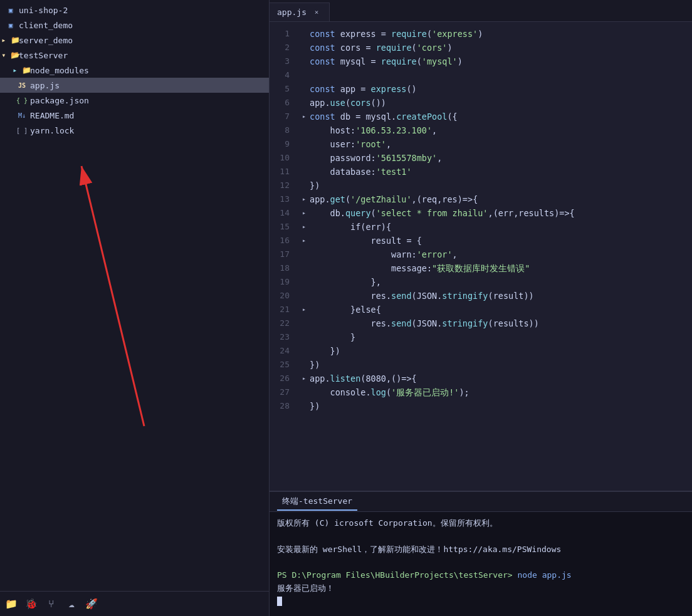 This screenshot has height=616, width=692. What do you see at coordinates (481, 553) in the screenshot?
I see `terminal-section: 终端-testServer 版权所有 (C) icrosoft Corporat…` at bounding box center [481, 553].